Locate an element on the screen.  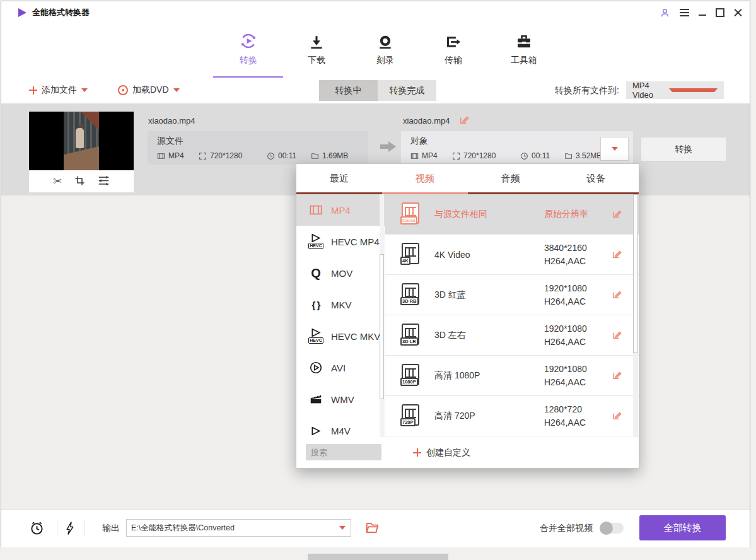
convert-icon is located at coordinates (248, 40).